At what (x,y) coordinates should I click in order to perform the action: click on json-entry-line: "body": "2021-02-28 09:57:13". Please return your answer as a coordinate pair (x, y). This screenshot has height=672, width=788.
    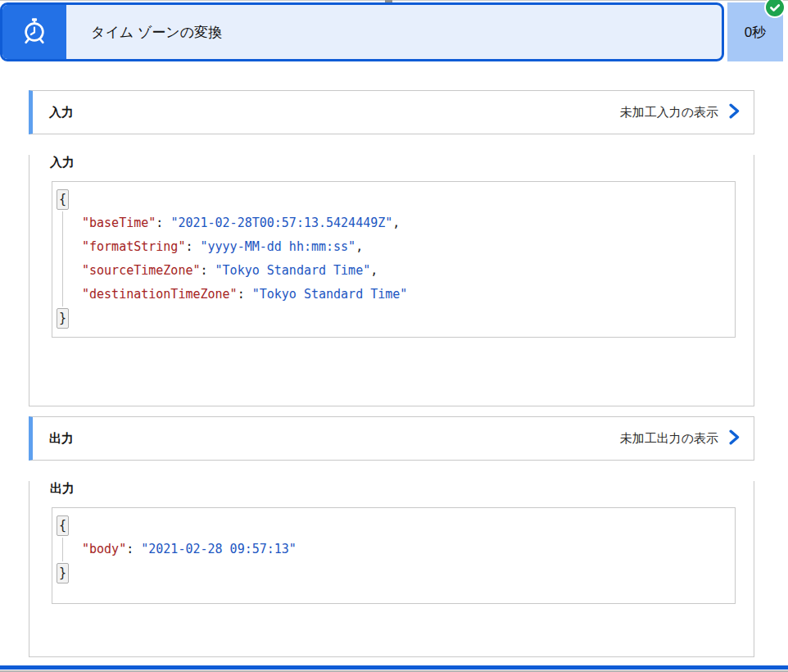
    Looking at the image, I should click on (390, 549).